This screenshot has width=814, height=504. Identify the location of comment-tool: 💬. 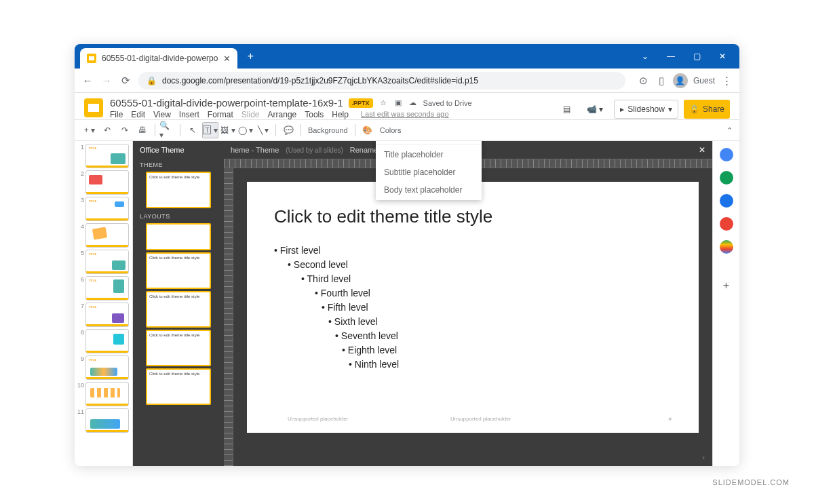
(288, 130).